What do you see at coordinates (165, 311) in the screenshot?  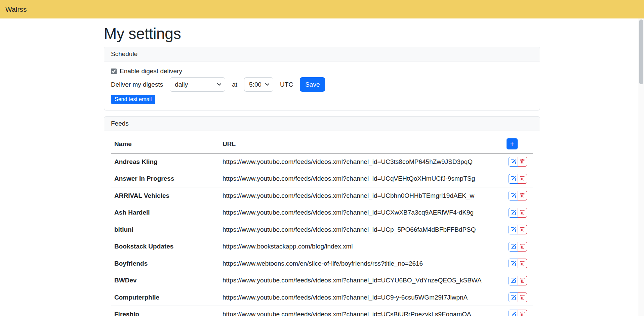 I see `feed-name: Fireship` at bounding box center [165, 311].